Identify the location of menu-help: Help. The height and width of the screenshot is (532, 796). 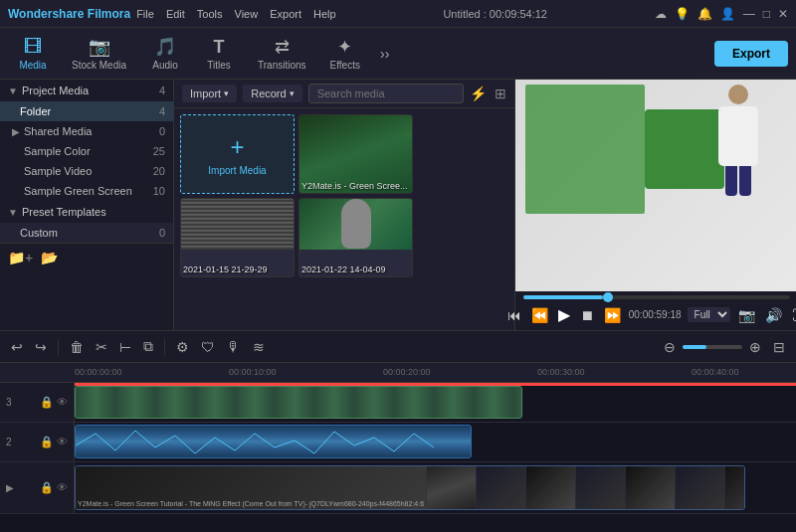
(324, 14).